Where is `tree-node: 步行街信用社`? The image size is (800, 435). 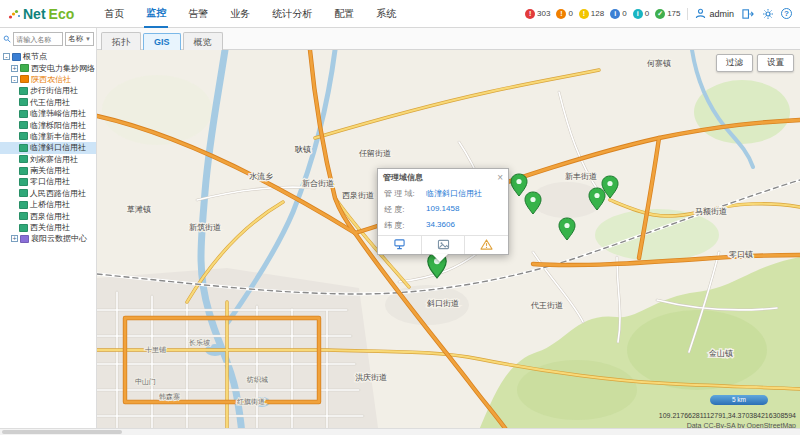 tree-node: 步行街信用社 is located at coordinates (48, 90).